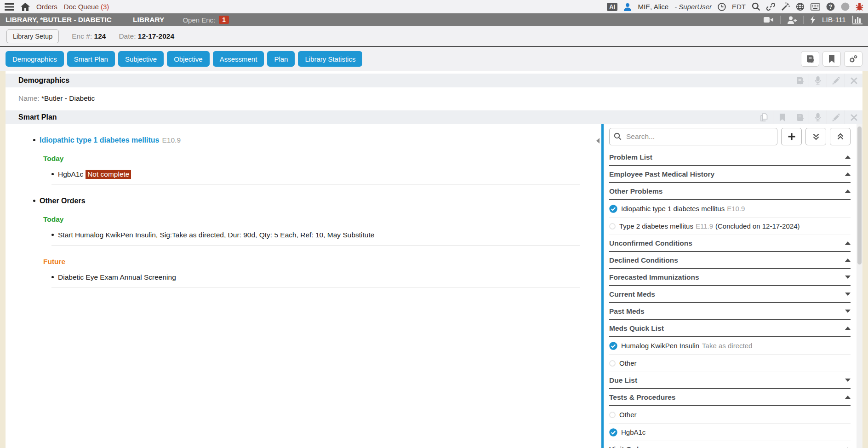  Describe the element at coordinates (769, 20) in the screenshot. I see `video-camera-icon` at that location.